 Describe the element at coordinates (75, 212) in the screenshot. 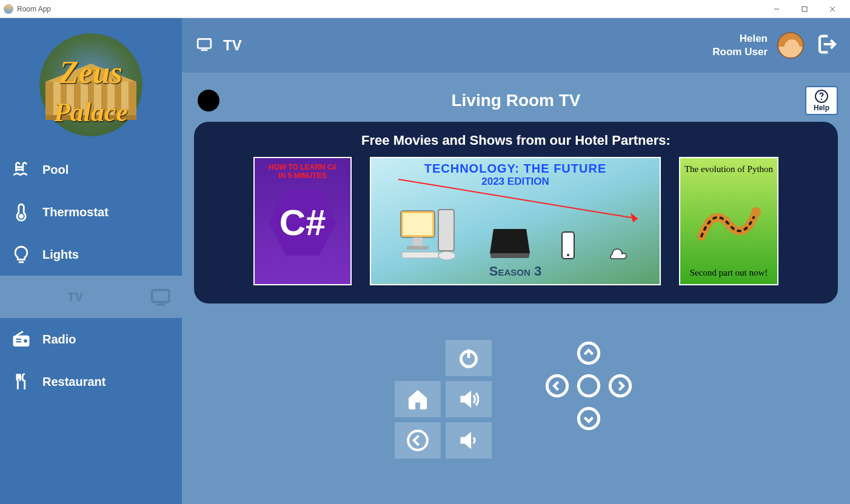

I see `sidebar-label-thermostat: Thermostat` at that location.